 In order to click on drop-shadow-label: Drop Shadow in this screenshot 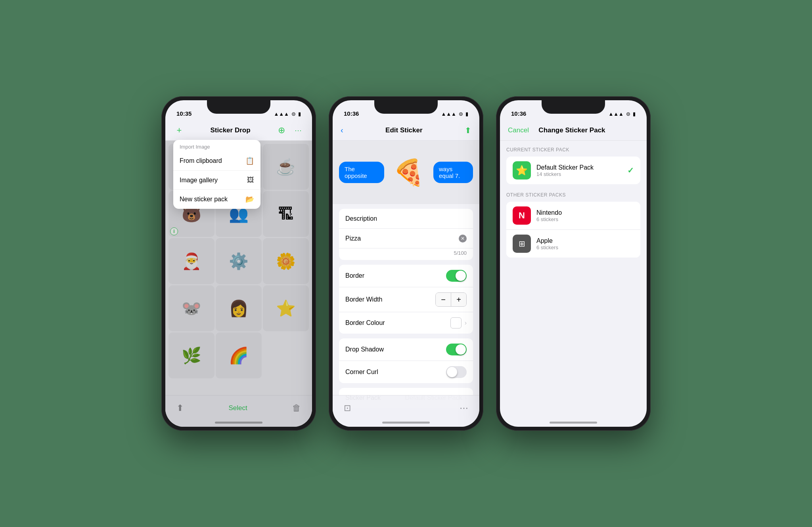, I will do `click(365, 349)`.